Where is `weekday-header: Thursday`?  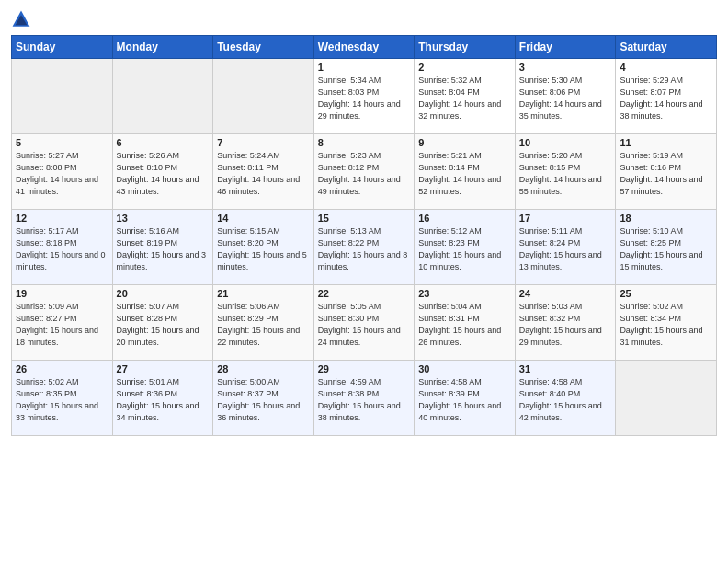
weekday-header: Thursday is located at coordinates (465, 48).